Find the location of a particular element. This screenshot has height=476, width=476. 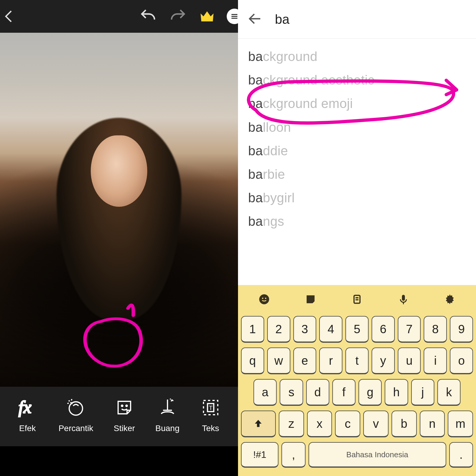

back-arrow-icon is located at coordinates (255, 19).